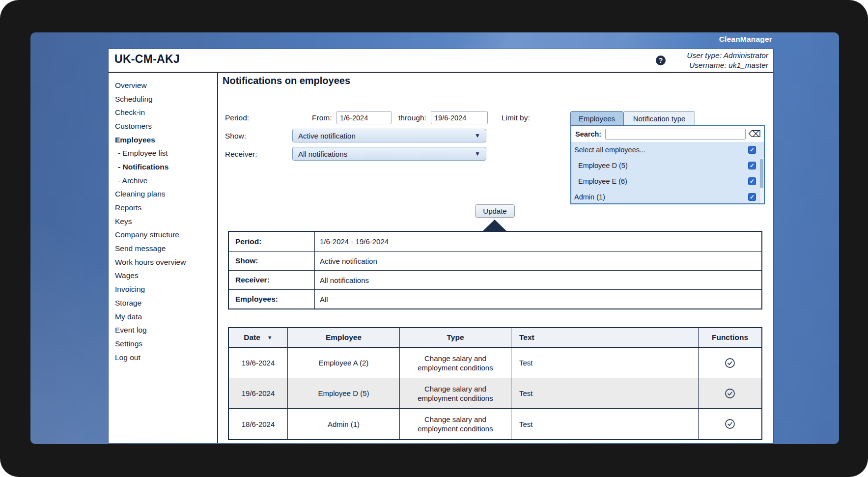 This screenshot has height=477, width=868. I want to click on summary-label: Show:, so click(272, 261).